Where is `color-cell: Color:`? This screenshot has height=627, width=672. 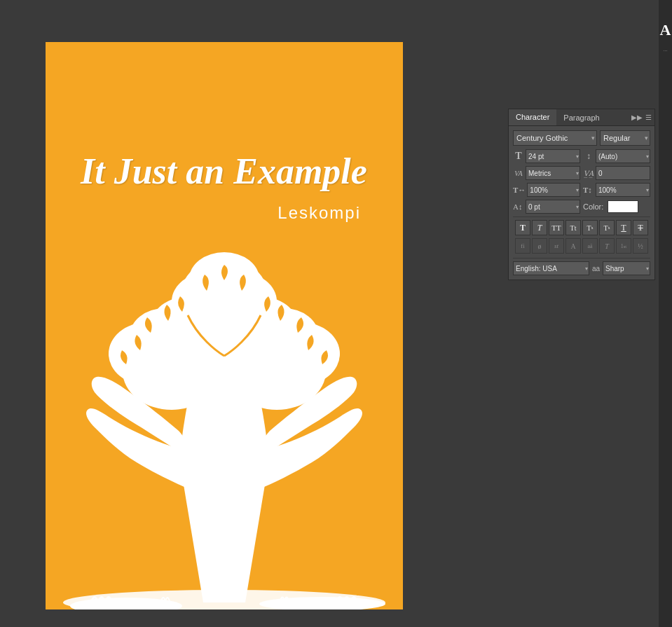 color-cell: Color: is located at coordinates (617, 207).